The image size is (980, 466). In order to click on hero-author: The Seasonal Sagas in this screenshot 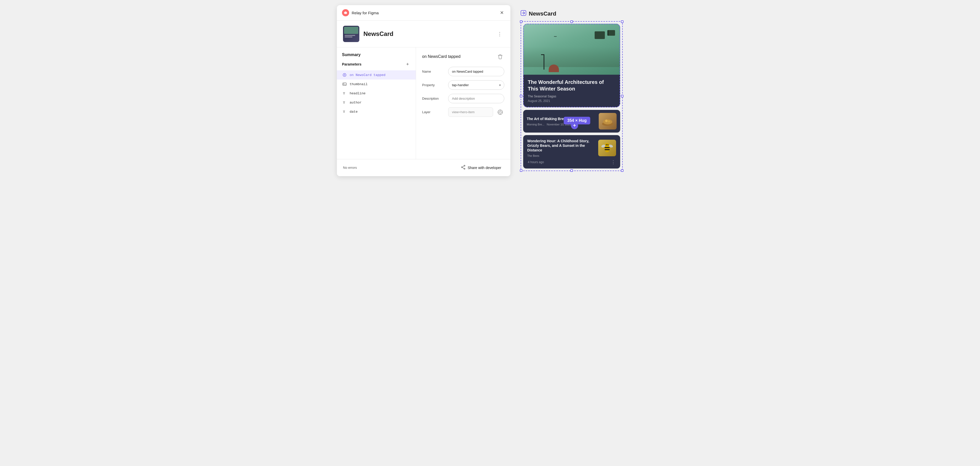, I will do `click(571, 97)`.